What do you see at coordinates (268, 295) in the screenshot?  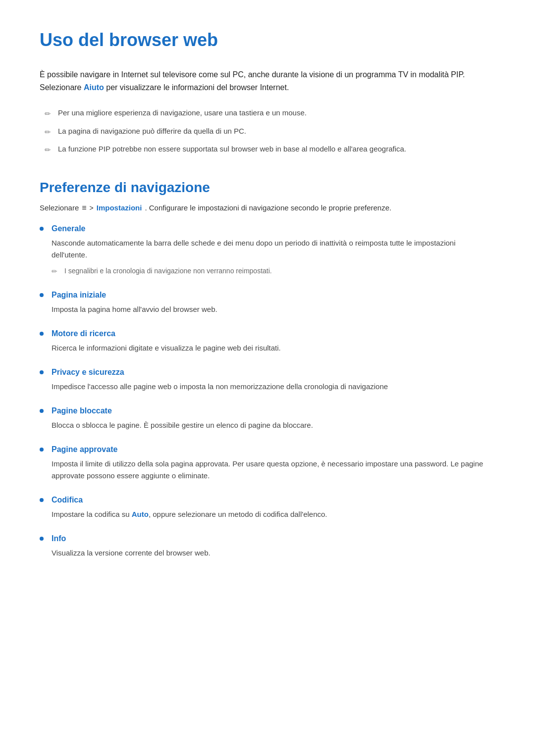 I see `item-header-pagina-iniziale: Pagina iniziale` at bounding box center [268, 295].